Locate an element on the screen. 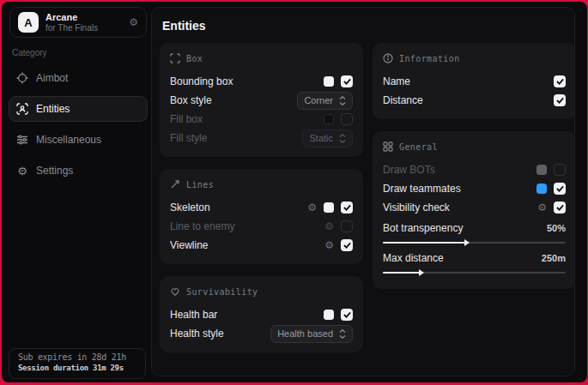  app-meta: Arcane for The Finals is located at coordinates (72, 22).